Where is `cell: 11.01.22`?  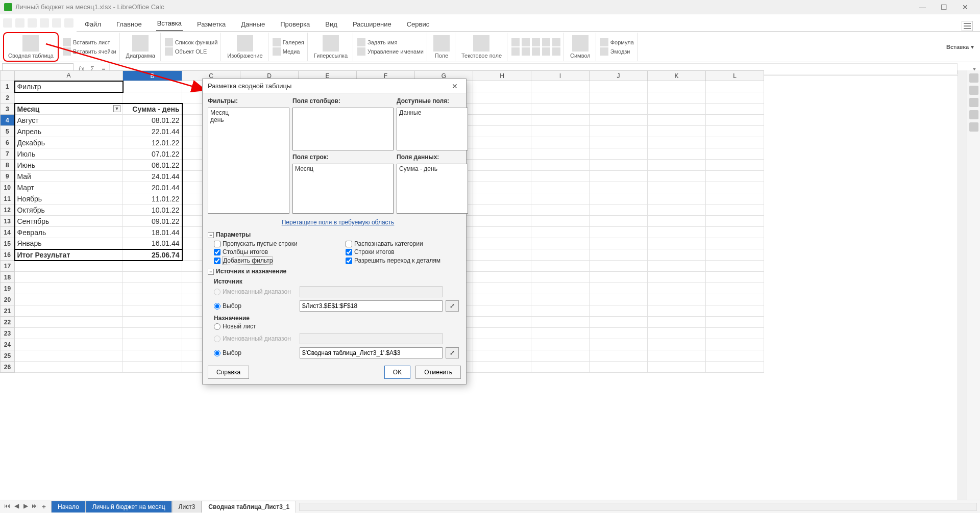 cell: 11.01.22 is located at coordinates (153, 199).